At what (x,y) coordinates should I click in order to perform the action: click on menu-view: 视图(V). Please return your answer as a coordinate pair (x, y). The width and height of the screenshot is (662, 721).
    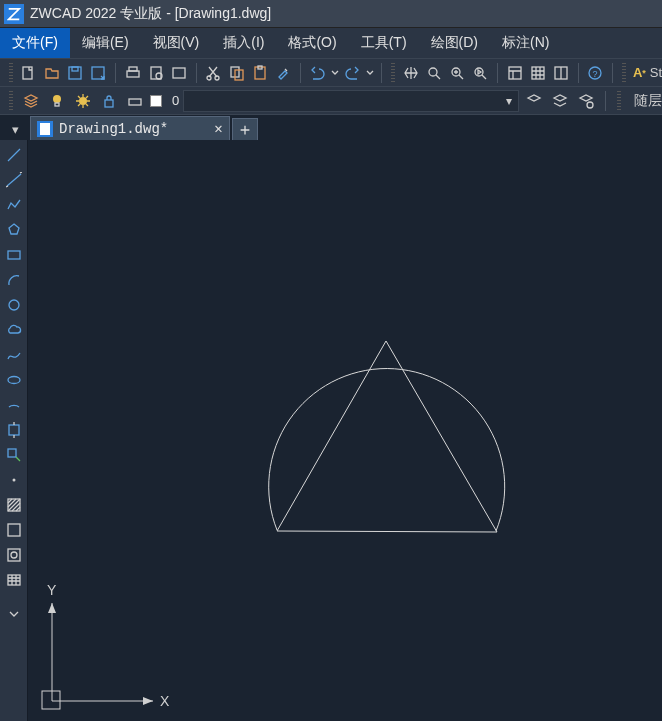
    Looking at the image, I should click on (176, 43).